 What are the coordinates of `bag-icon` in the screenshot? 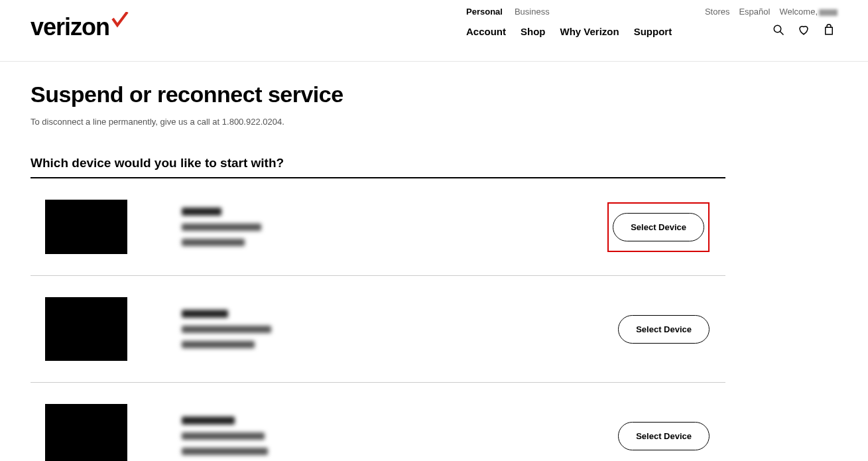 It's located at (829, 30).